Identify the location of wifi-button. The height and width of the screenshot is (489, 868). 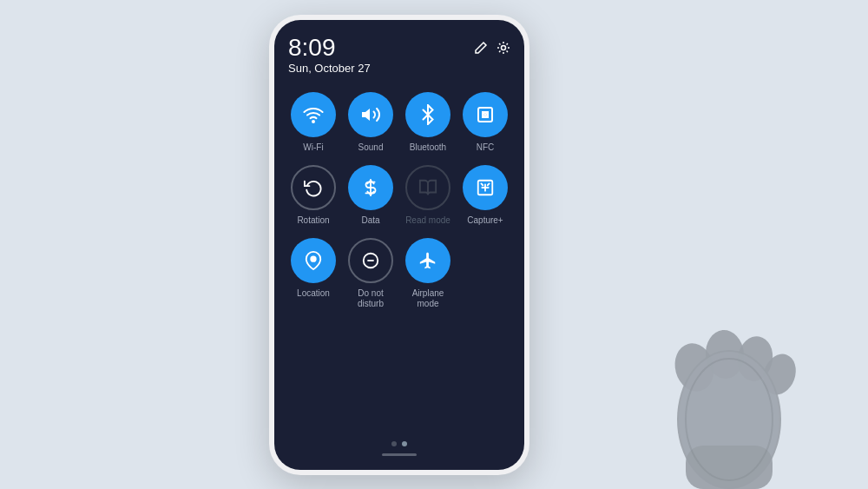
(313, 115).